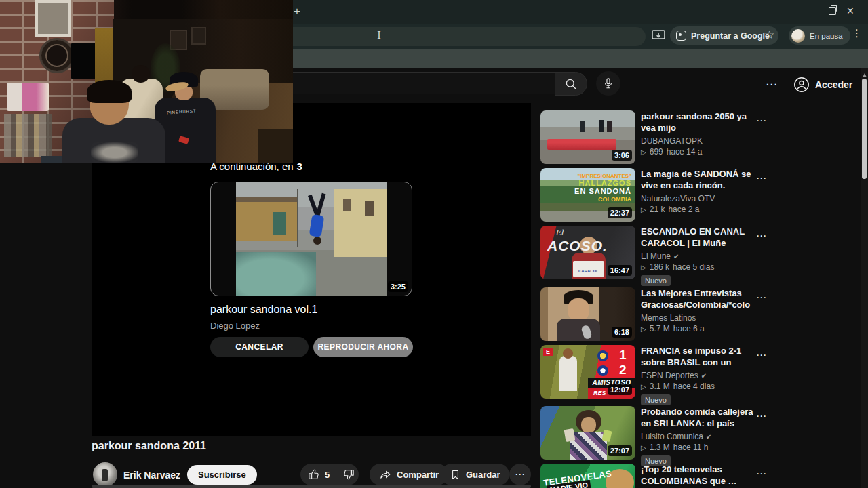 The width and height of the screenshot is (868, 488). I want to click on restore-window-button, so click(832, 11).